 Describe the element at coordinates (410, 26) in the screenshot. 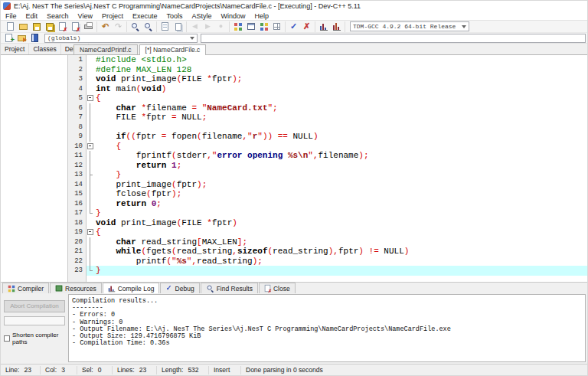

I see `compiler-profile-combo: TDM-GCC 4.9.2 64-bit Release` at that location.